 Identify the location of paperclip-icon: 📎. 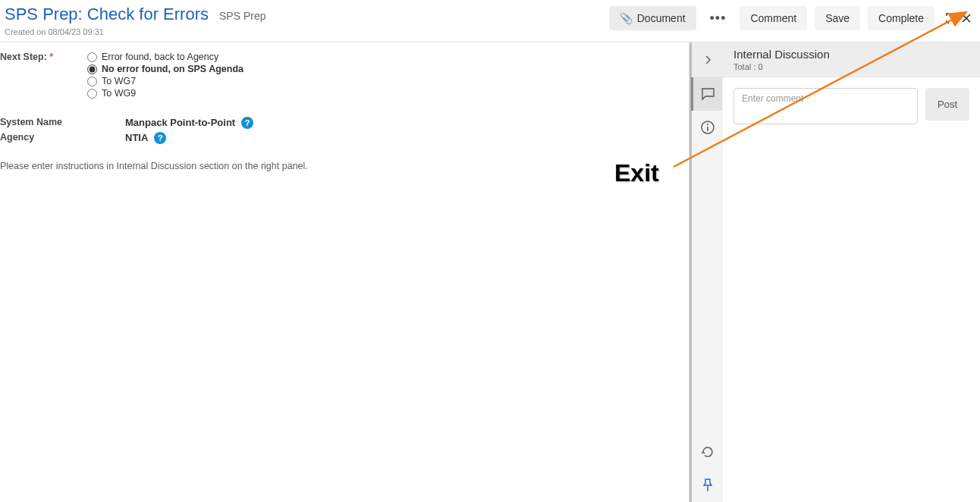
(627, 18).